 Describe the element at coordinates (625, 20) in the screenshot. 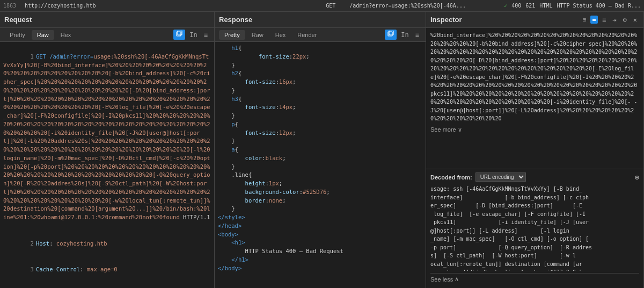

I see `inspector-icon-5: ⚙` at that location.